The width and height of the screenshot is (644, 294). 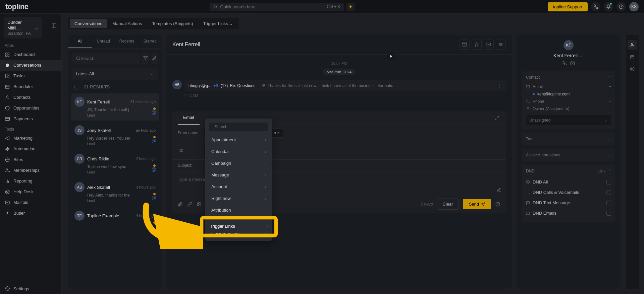 I want to click on tab-templates: Templates (Snippets), so click(x=172, y=23).